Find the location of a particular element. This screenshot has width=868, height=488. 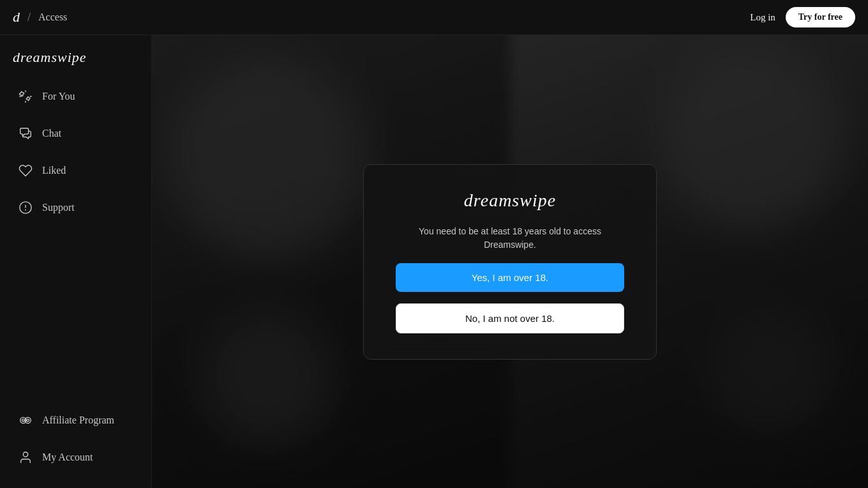

sidebar-item-affiliate: Affiliate Program is located at coordinates (75, 420).